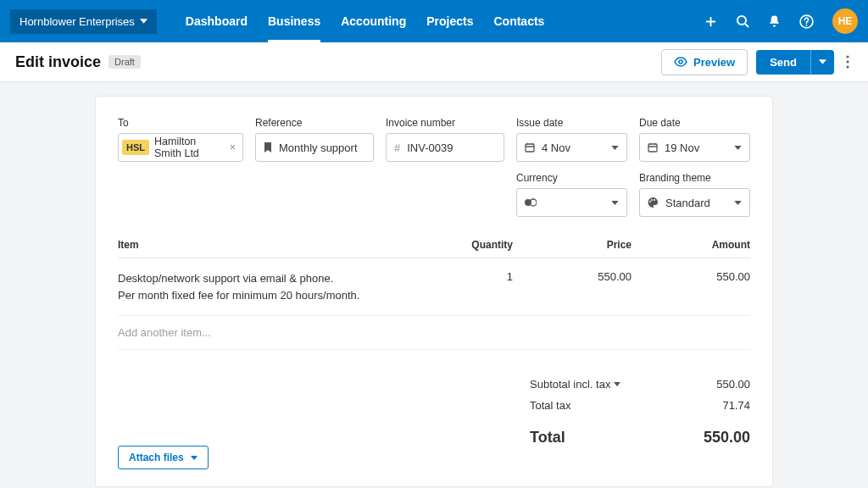 This screenshot has height=488, width=868. Describe the element at coordinates (691, 286) in the screenshot. I see `item-amount: 550.00` at that location.